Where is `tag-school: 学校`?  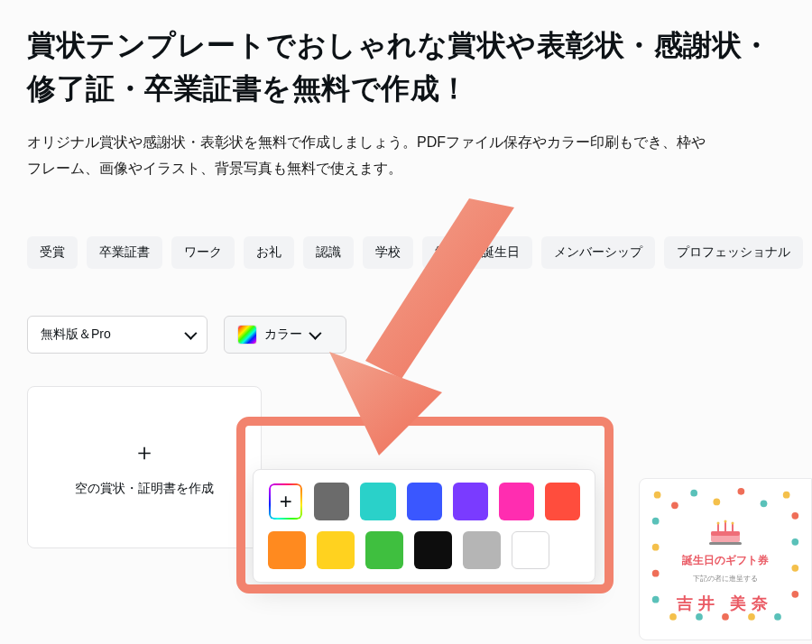
tag-school: 学校 is located at coordinates (388, 253).